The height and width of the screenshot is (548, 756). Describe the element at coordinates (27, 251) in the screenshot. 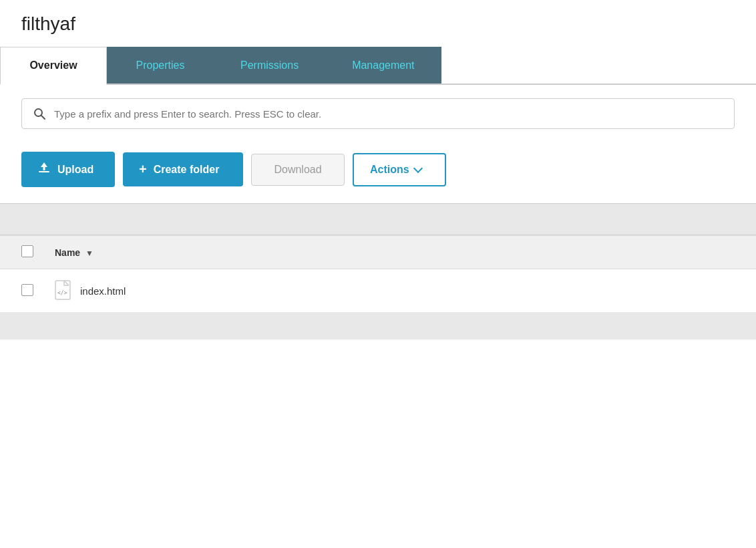

I see `select-all-checkbox` at that location.